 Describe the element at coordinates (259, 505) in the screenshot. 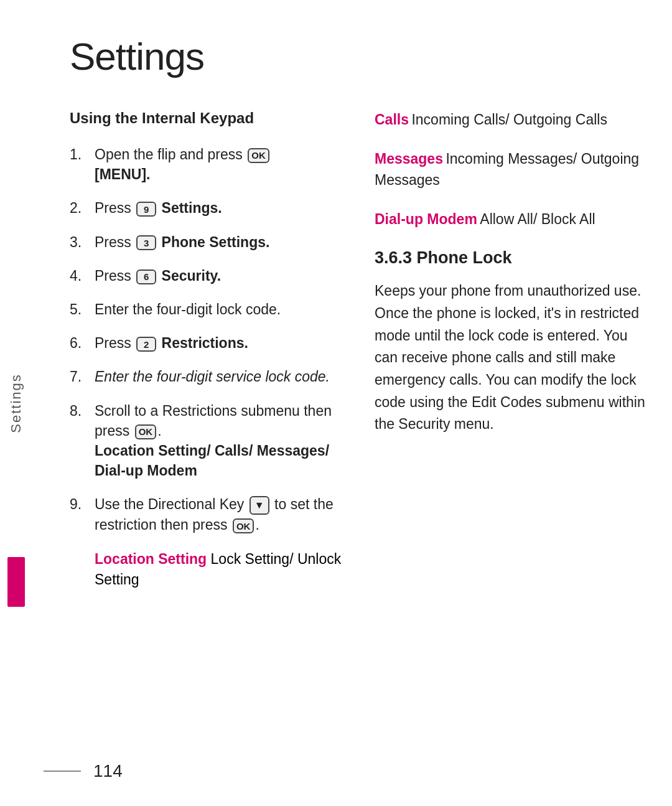

I see `directional-key-icon: ▼` at that location.